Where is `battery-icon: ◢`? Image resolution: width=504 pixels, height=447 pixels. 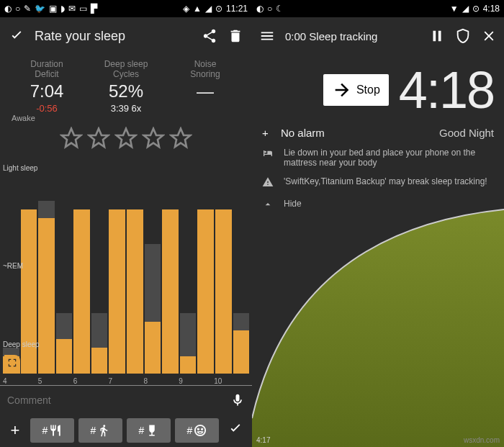
battery-icon: ◢ is located at coordinates (209, 9).